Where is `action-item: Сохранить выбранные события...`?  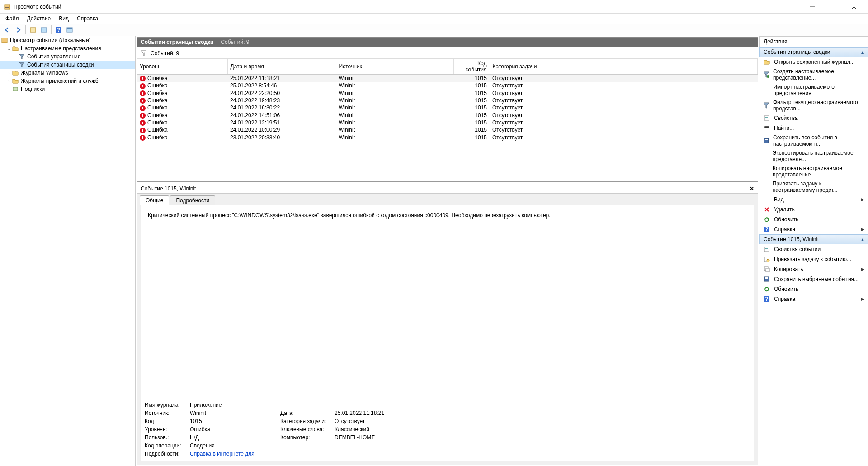 action-item: Сохранить выбранные события... is located at coordinates (814, 279).